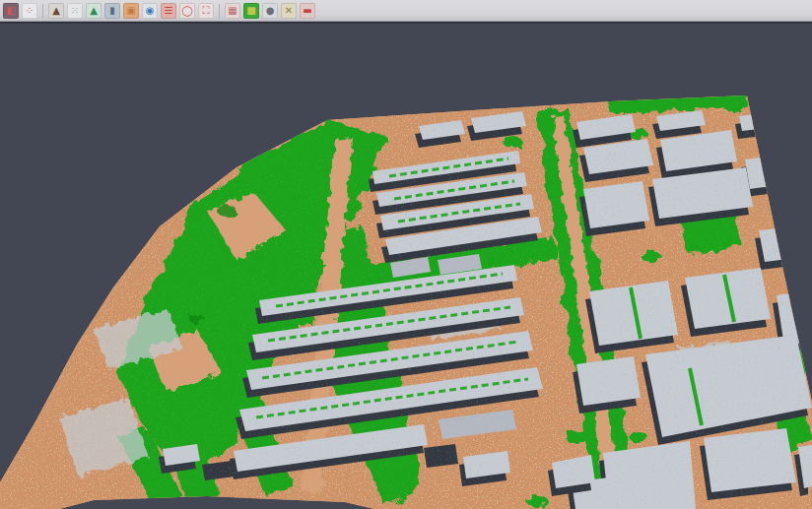 The image size is (812, 509). Describe the element at coordinates (11, 11) in the screenshot. I see `open-project-icon: ◧` at that location.